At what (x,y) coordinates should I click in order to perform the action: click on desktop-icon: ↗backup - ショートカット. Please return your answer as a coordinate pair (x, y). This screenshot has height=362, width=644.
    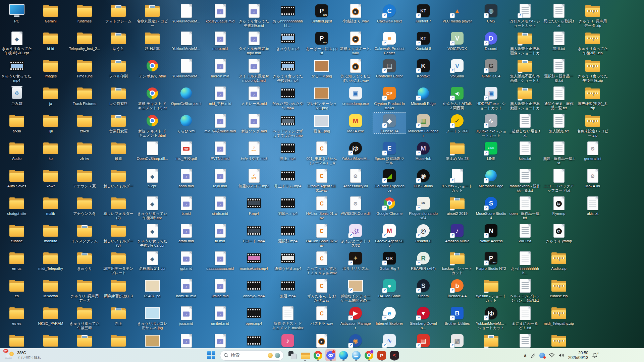
    Looking at the image, I should click on (457, 263).